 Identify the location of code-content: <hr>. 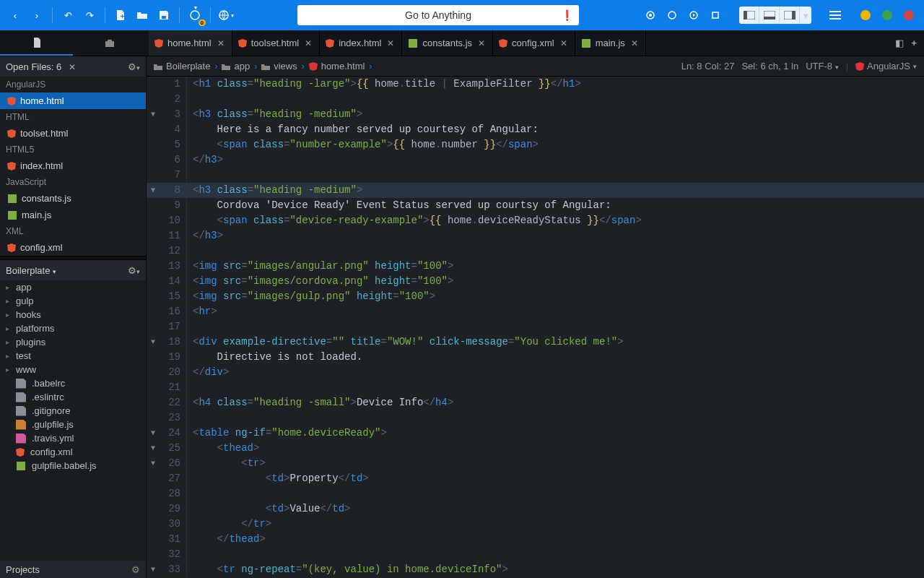
(202, 312).